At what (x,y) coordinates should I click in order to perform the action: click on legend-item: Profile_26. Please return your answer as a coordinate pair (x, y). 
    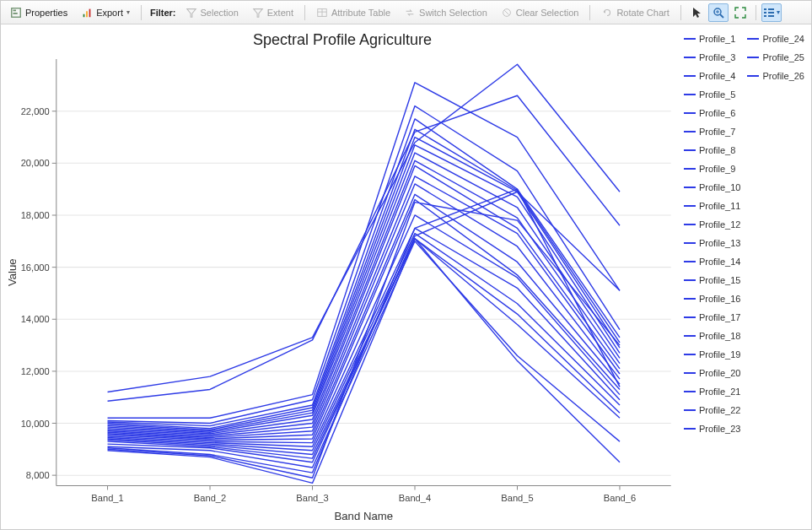
    Looking at the image, I should click on (776, 76).